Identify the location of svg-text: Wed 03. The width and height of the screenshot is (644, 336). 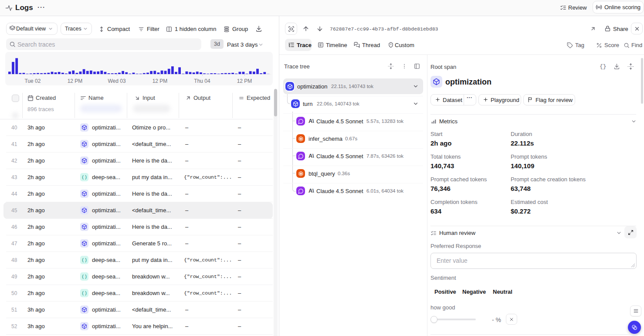
(117, 81).